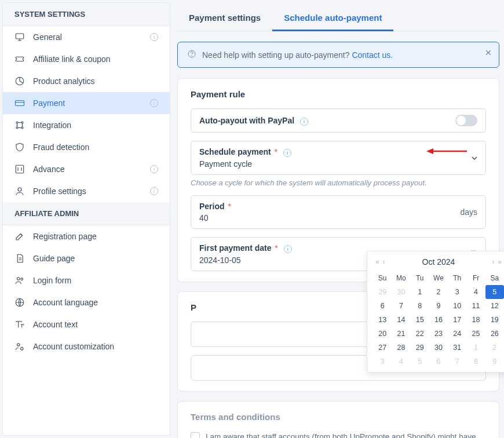 This screenshot has width=504, height=438. What do you see at coordinates (86, 258) in the screenshot?
I see `sidebar-item-guide: Guide page` at bounding box center [86, 258].